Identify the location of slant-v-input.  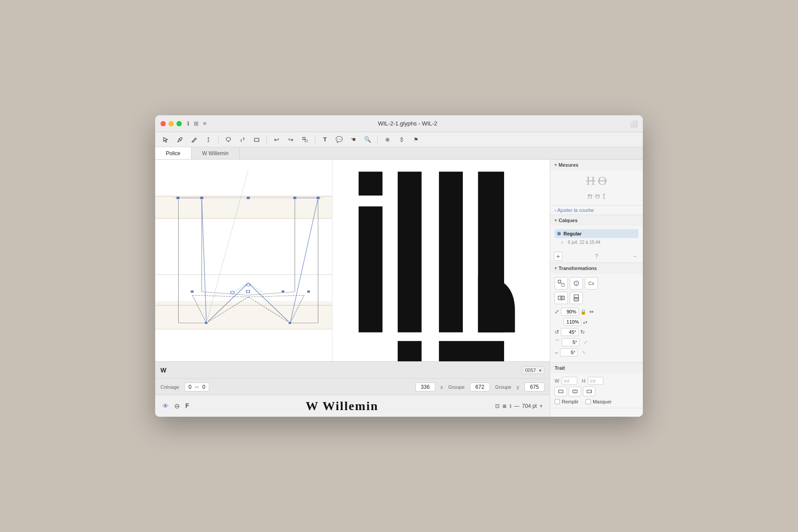
(569, 352).